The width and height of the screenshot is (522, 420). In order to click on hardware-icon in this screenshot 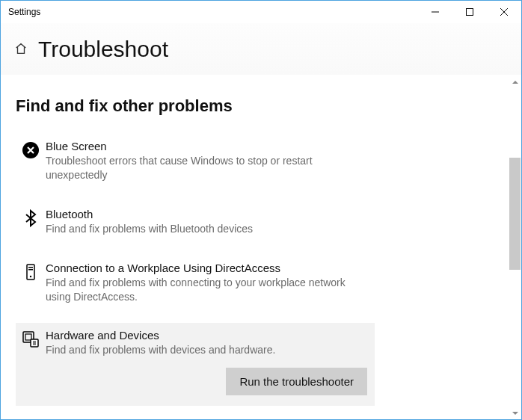, I will do `click(31, 339)`.